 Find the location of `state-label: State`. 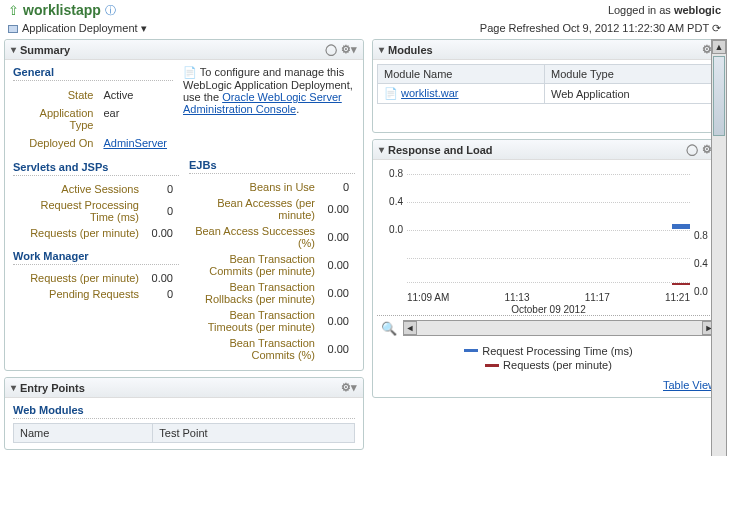

state-label: State is located at coordinates (56, 95).